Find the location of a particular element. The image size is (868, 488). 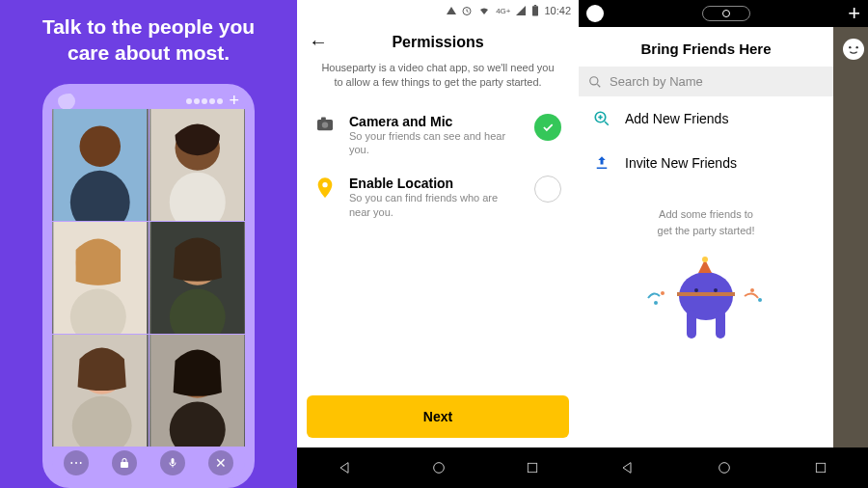

notification-icon is located at coordinates (451, 11).